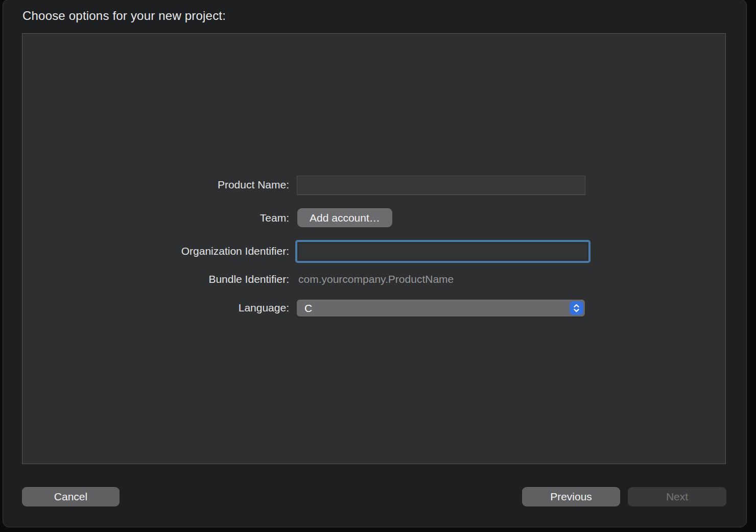  Describe the element at coordinates (443, 251) in the screenshot. I see `focus-ring` at that location.